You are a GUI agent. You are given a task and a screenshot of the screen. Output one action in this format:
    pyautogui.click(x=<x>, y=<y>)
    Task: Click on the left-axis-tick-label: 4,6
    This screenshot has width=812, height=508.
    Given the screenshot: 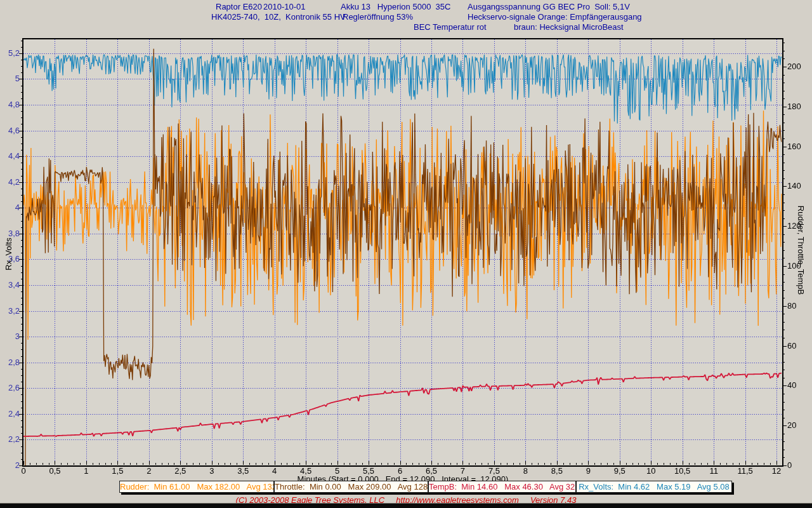 What is the action you would take?
    pyautogui.click(x=10, y=131)
    